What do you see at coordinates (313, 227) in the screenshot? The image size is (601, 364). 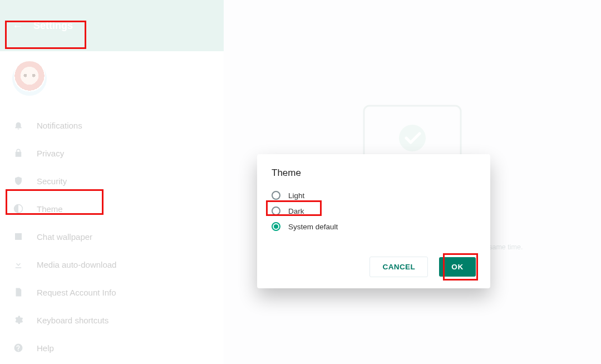 I see `option-label: System default` at bounding box center [313, 227].